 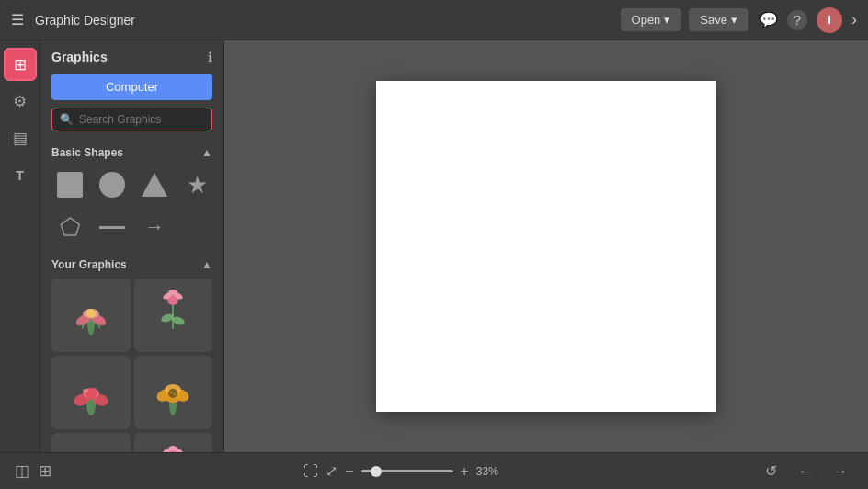 What do you see at coordinates (349, 472) in the screenshot?
I see `zoom-out-icon: −` at bounding box center [349, 472].